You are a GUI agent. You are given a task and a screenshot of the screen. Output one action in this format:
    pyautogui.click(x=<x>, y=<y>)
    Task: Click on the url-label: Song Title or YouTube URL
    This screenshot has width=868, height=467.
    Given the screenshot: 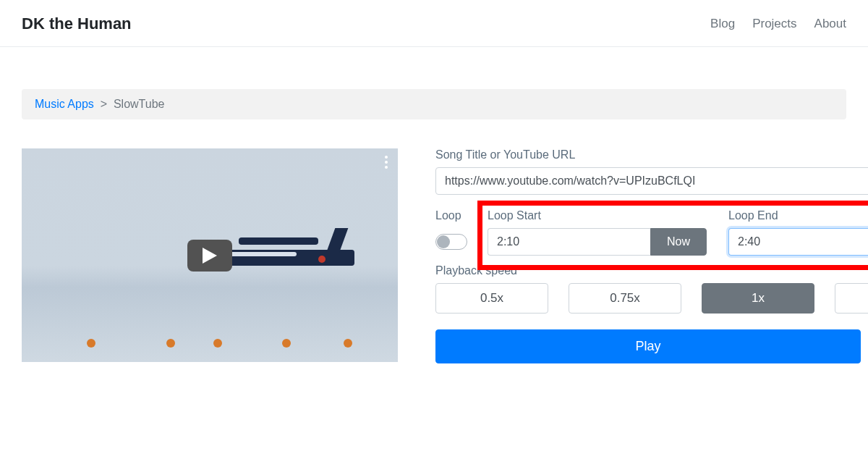 What is the action you would take?
    pyautogui.click(x=652, y=155)
    